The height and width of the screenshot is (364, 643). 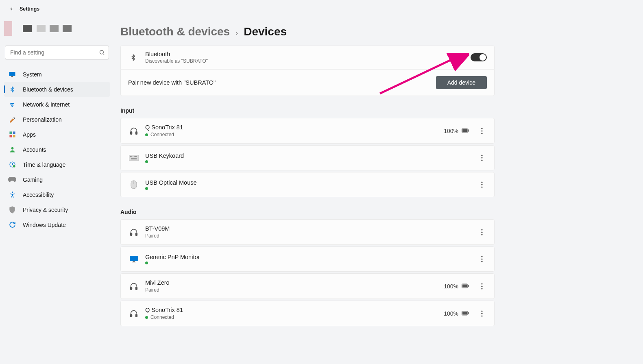 I want to click on device-row: Generic PnP Monitor, so click(x=307, y=259).